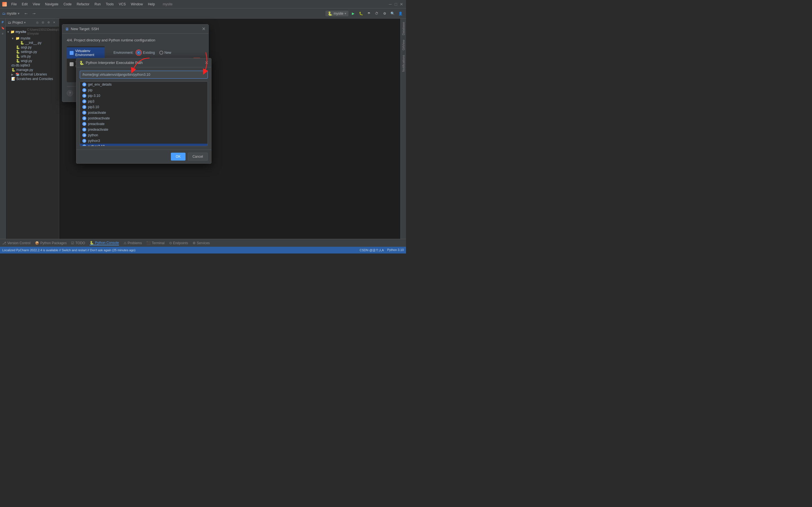 The height and width of the screenshot is (507, 812). What do you see at coordinates (32, 47) in the screenshot?
I see `tree-file-asgi: 🐍 asgi.py` at bounding box center [32, 47].